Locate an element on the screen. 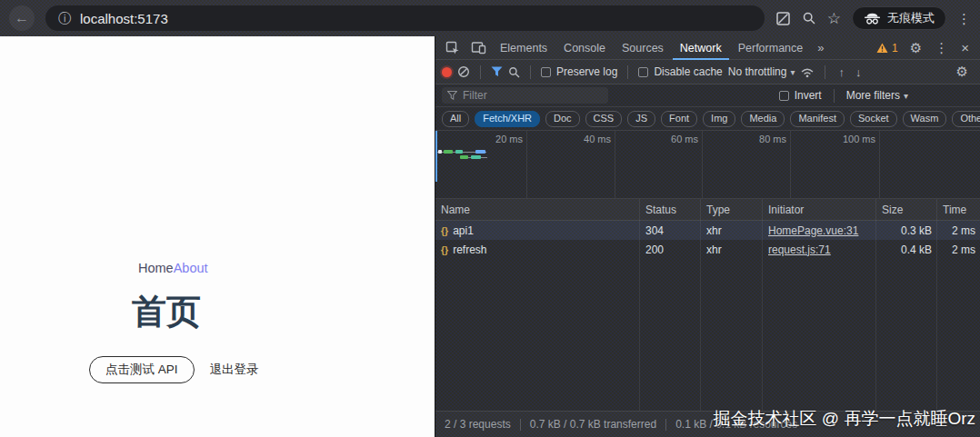 This screenshot has height=437, width=980. back-icon: ← is located at coordinates (22, 18).